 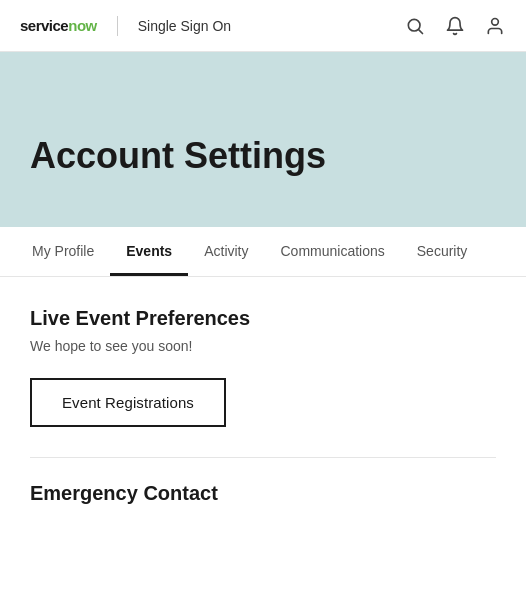 What do you see at coordinates (333, 252) in the screenshot?
I see `tab-communications: Communications` at bounding box center [333, 252].